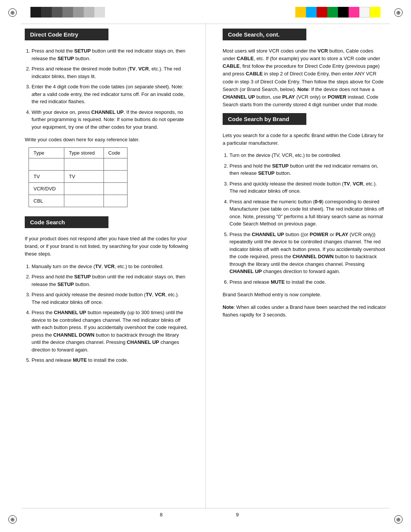 This screenshot has width=411, height=532. What do you see at coordinates (54, 34) in the screenshot?
I see `section-title-direct-code-entry: Direct Code Entry` at bounding box center [54, 34].